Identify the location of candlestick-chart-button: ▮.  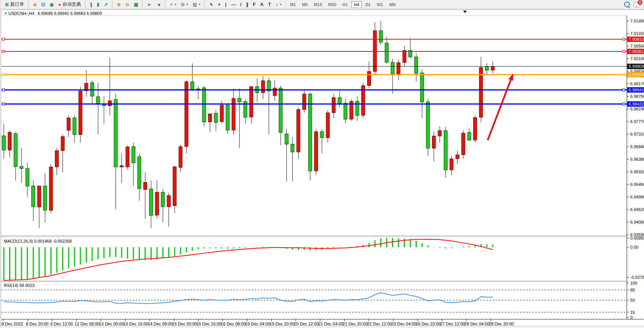
(98, 5).